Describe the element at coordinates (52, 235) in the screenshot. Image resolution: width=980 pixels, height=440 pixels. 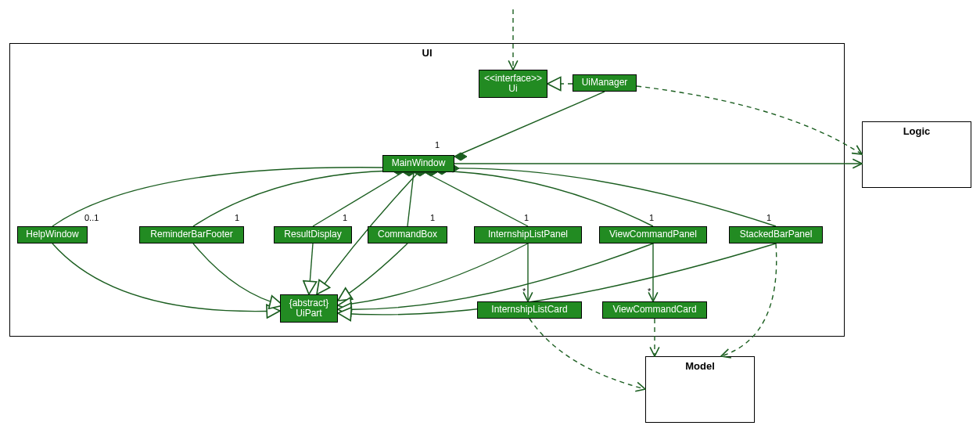
I see `class-name: HelpWindow` at that location.